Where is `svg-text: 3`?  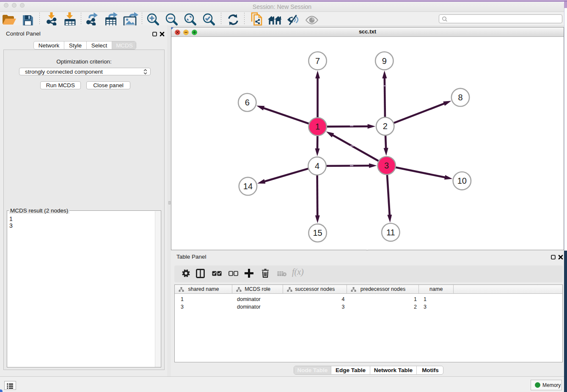 svg-text: 3 is located at coordinates (387, 166).